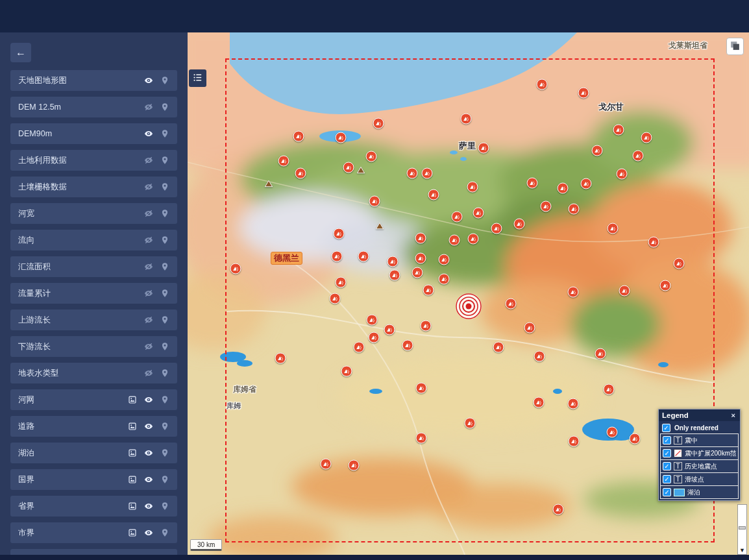 Image resolution: width=749 pixels, height=560 pixels. I want to click on layer-menu-button, so click(197, 78).